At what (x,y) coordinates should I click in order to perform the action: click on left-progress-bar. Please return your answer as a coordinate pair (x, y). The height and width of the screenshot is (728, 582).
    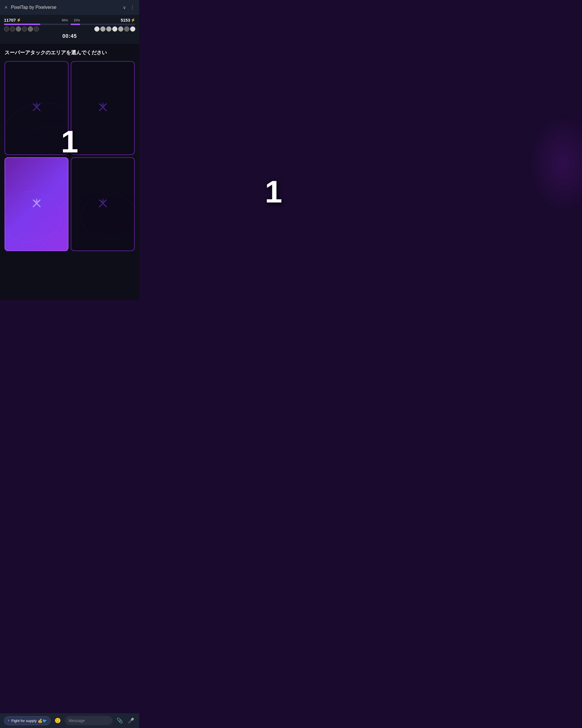
    Looking at the image, I should click on (36, 24).